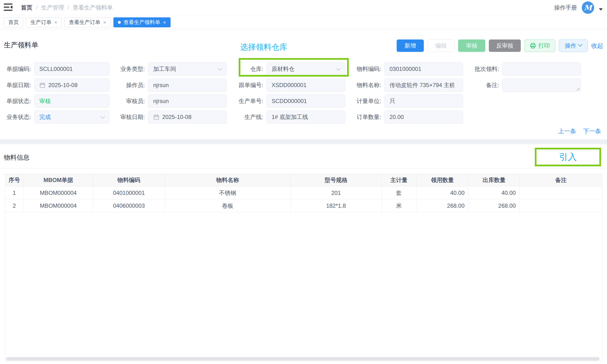 The image size is (607, 364). I want to click on printer-icon, so click(533, 46).